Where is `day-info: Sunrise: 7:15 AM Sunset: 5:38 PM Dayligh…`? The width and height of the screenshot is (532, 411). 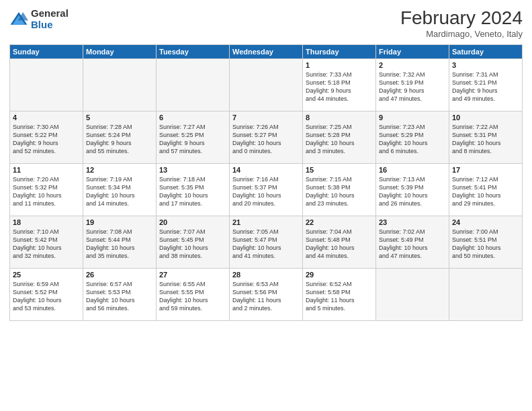 day-info: Sunrise: 7:15 AM Sunset: 5:38 PM Dayligh… is located at coordinates (339, 192).